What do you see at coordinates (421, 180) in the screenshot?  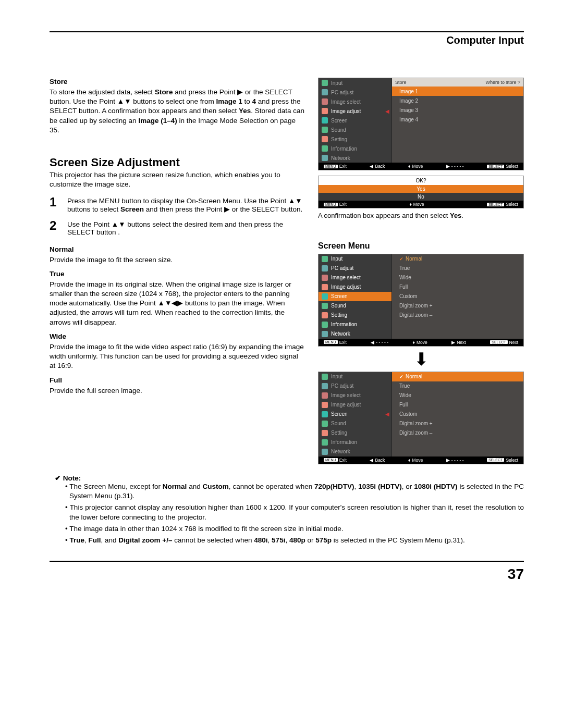 I see `confirm-question: OK?` at bounding box center [421, 180].